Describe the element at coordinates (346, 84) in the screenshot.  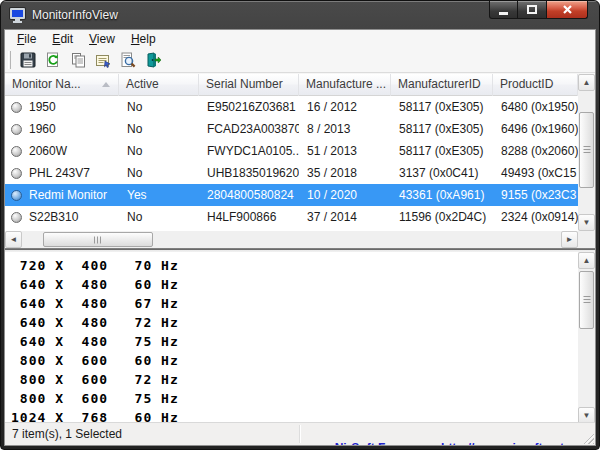
I see `column-header-label: Manufacture ...` at that location.